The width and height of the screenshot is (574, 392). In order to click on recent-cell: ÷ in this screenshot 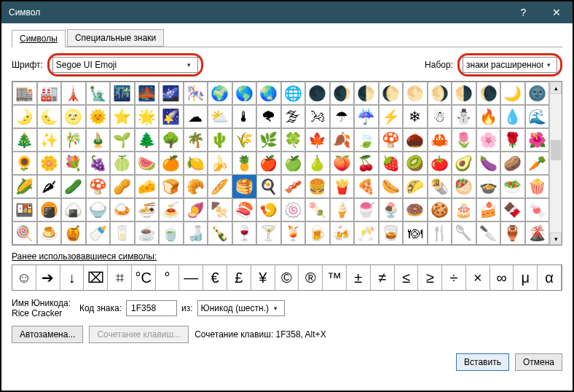, I will do `click(455, 278)`.